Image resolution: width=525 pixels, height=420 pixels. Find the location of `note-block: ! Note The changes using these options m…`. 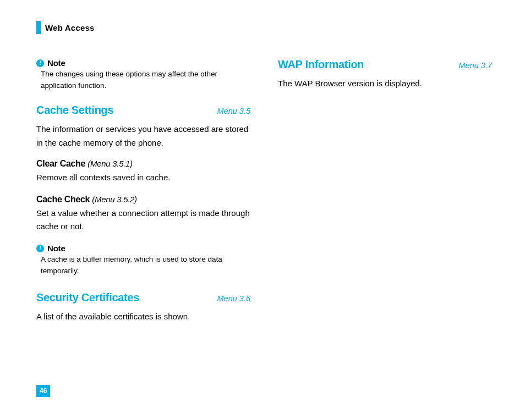

note-block: ! Note The changes using these options m… is located at coordinates (143, 75).